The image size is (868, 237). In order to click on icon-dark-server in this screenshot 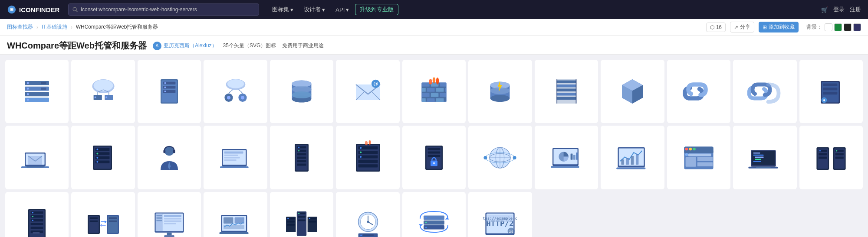, I will do `click(103, 157)`.